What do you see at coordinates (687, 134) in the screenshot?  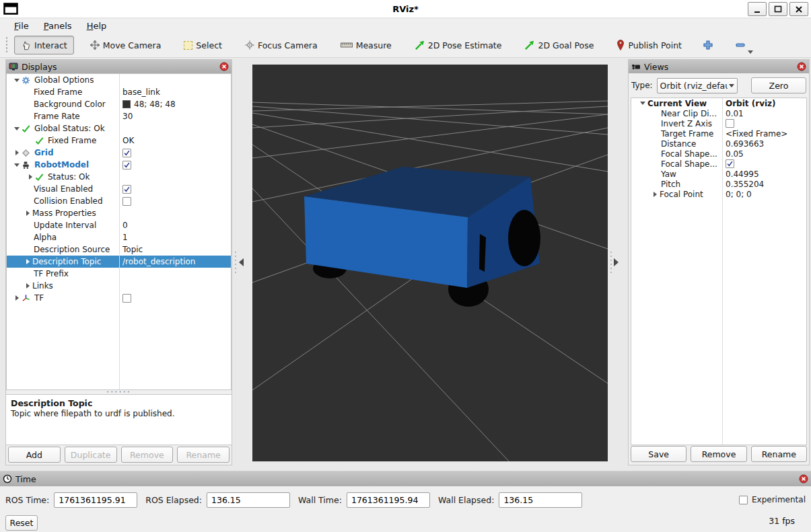 I see `row-label: Target Frame` at bounding box center [687, 134].